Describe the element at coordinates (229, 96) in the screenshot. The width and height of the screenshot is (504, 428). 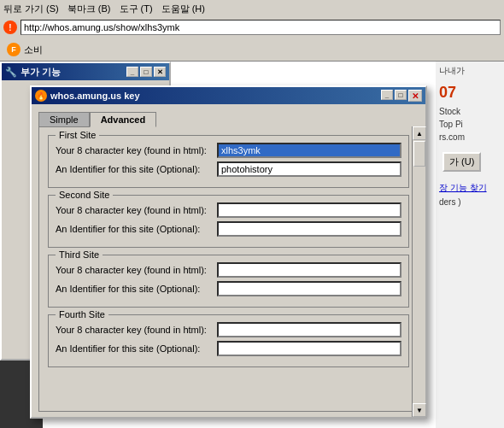
I see `dialog-titlebar: 🔥 whos.amung.us key _ □ ✕` at that location.